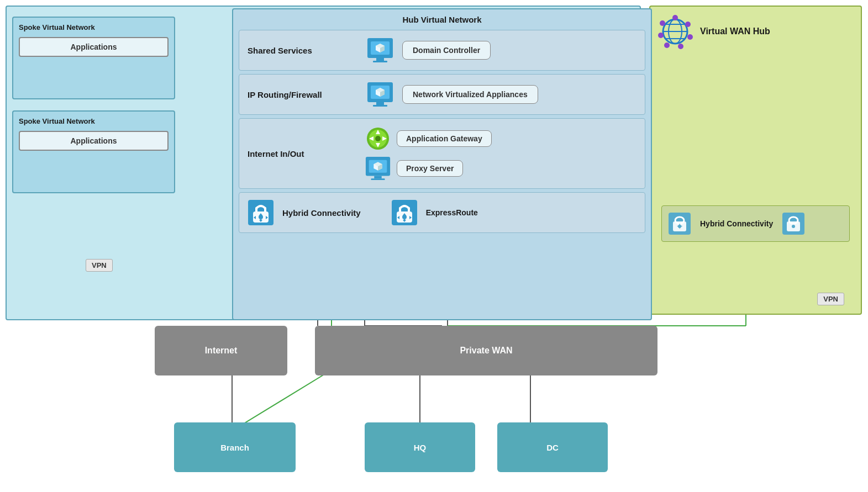 The width and height of the screenshot is (868, 492). I want to click on domain-controller-box: Domain Controller, so click(446, 50).